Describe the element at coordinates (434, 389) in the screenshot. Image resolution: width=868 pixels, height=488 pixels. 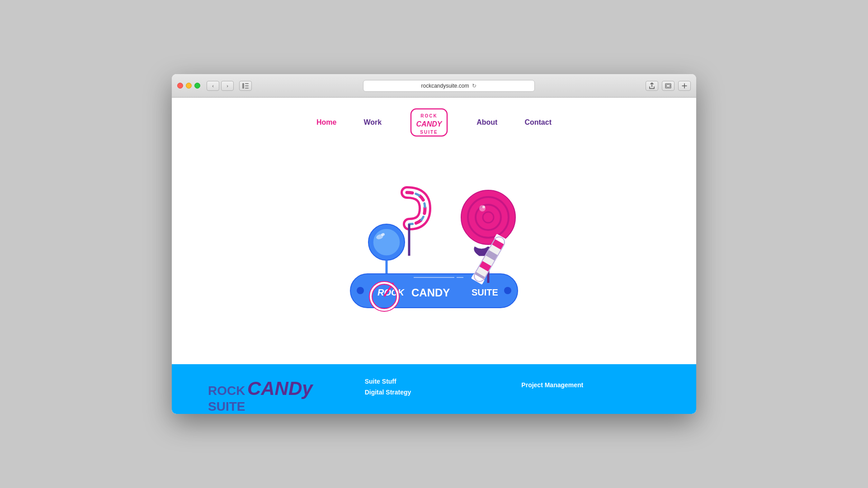
I see `footer-strip: ROCK CANDy SUITE Suite Stuff Digital Str…` at that location.